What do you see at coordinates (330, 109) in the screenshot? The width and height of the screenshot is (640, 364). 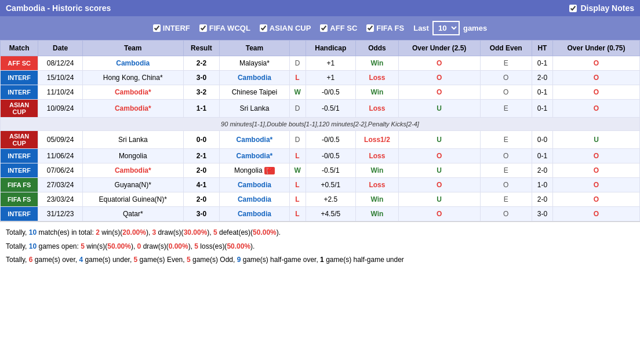 I see `handicap-cell: -0.5/1` at bounding box center [330, 109].